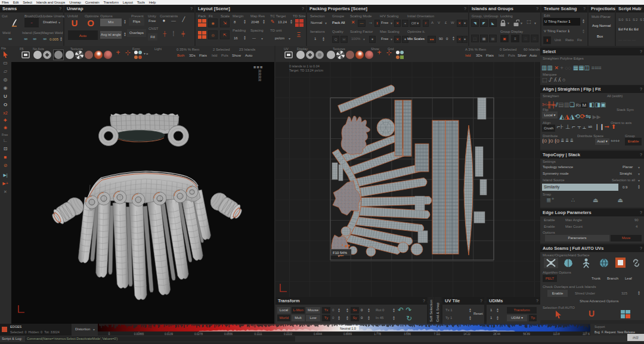 Image resolution: width=644 pixels, height=344 pixels. What do you see at coordinates (306, 70) in the screenshot?
I see `svg-text: Target: TD 13.24 px/cm` at bounding box center [306, 70].